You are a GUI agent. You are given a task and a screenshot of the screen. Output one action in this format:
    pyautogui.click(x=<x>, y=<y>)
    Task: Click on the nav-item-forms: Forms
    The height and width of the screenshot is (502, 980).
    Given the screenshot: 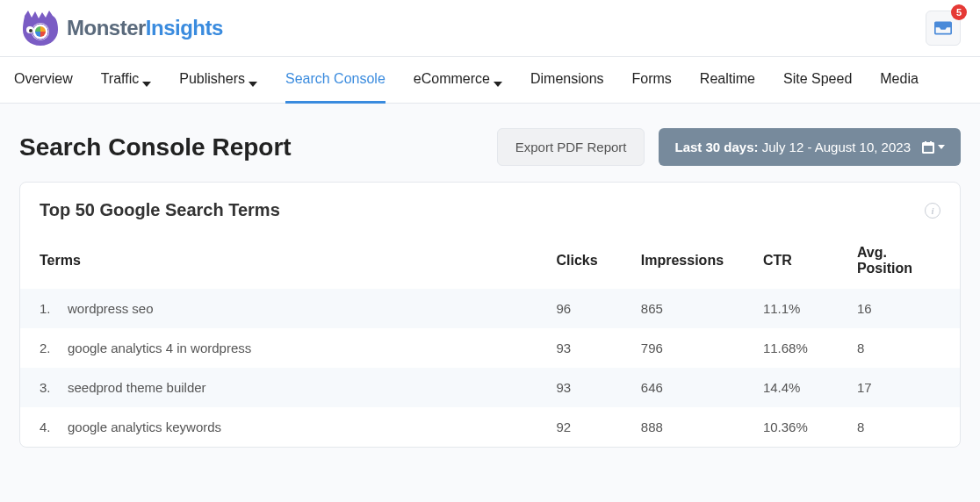 What is the action you would take?
    pyautogui.click(x=652, y=81)
    